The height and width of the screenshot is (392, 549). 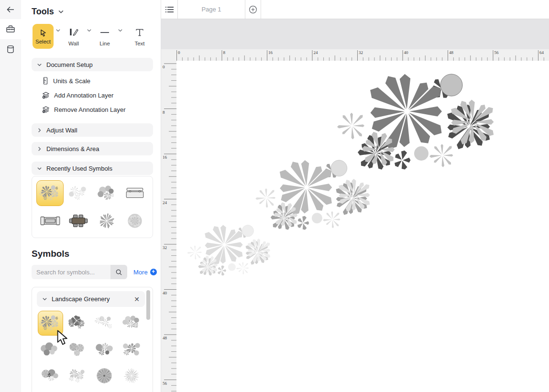 What do you see at coordinates (104, 349) in the screenshot?
I see `symbol-thumb-cluster-mixed` at bounding box center [104, 349].